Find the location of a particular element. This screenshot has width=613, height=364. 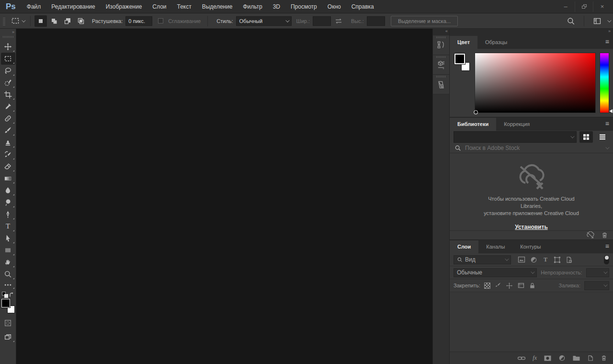

menu-item-file: Файл is located at coordinates (34, 7).